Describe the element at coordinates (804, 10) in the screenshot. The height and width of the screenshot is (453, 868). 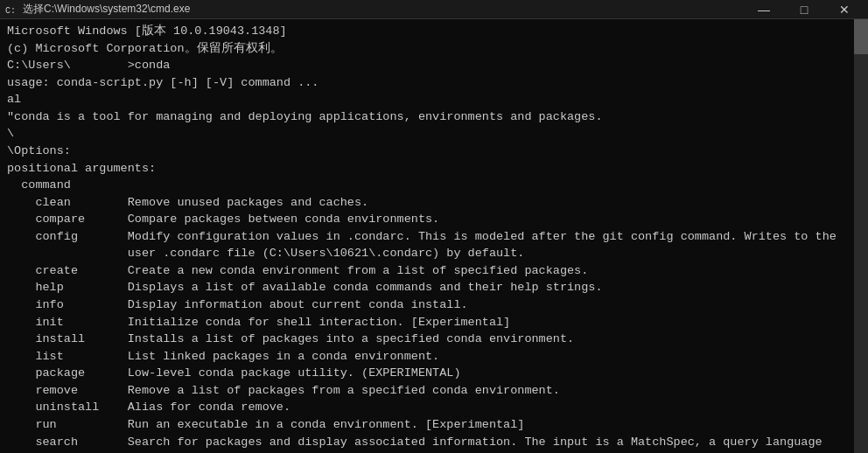
I see `maximize-button: □` at that location.